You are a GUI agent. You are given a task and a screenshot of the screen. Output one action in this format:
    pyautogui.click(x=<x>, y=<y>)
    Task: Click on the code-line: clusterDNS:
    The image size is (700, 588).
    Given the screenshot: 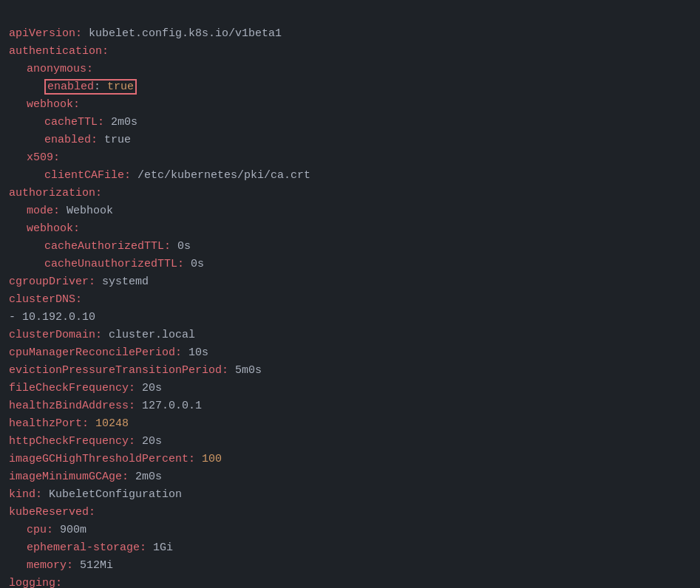 What is the action you would take?
    pyautogui.click(x=350, y=300)
    